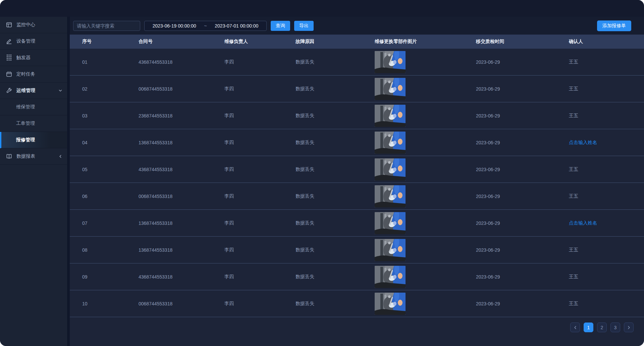  What do you see at coordinates (357, 42) in the screenshot?
I see `table-header-row: 序号合同号维修负责人故障原因维修更换零部件图片移交质检时间确认人` at bounding box center [357, 42].